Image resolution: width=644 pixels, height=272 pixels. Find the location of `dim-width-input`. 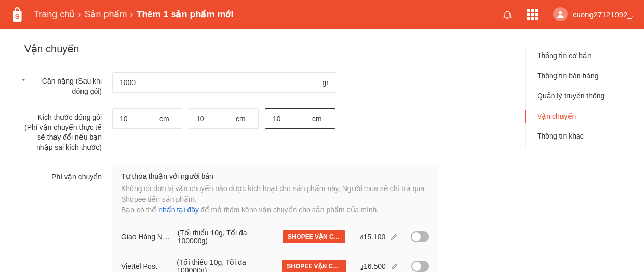

dim-width-input is located at coordinates (214, 119).